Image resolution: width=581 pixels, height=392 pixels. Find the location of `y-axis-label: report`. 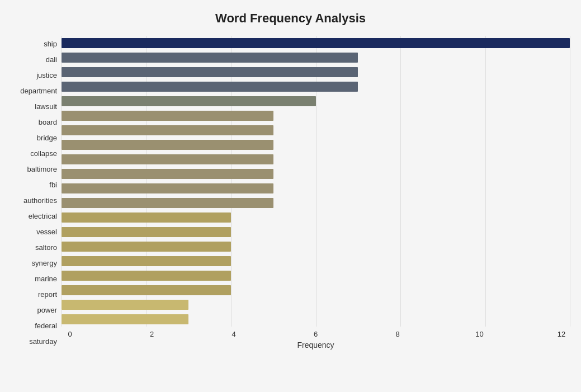

y-axis-label: report is located at coordinates (48, 295).